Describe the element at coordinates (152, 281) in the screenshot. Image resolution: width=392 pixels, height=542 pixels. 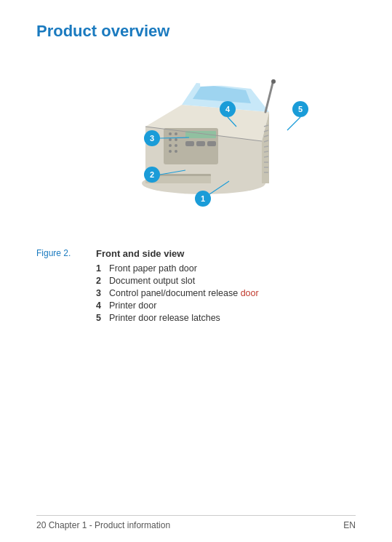
I see `item-text-2: Document output slot` at that location.